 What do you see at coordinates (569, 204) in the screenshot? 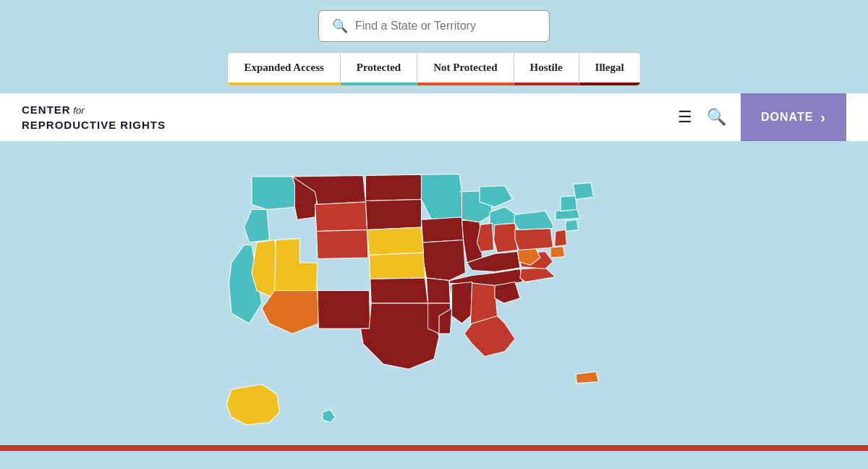
I see `state-vt-nh` at bounding box center [569, 204].